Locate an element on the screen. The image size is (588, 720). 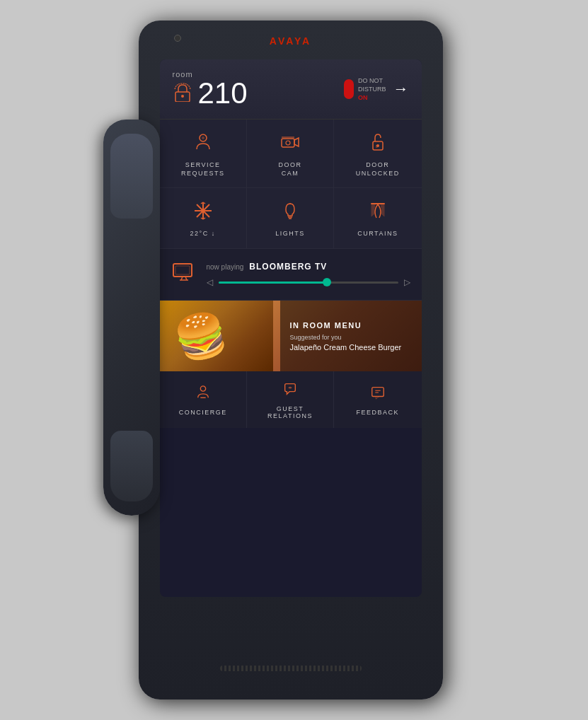
concierge-nav: CONCIERGE is located at coordinates (204, 400).